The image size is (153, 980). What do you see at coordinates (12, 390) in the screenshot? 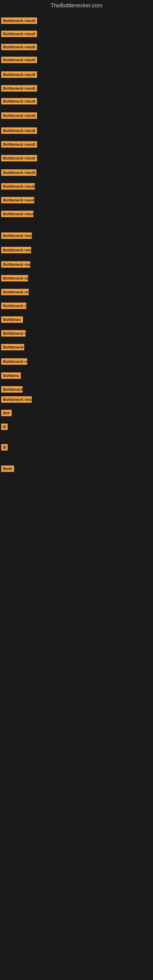
I see `bottleneck-item-27: Bottleneck` at bounding box center [12, 390].